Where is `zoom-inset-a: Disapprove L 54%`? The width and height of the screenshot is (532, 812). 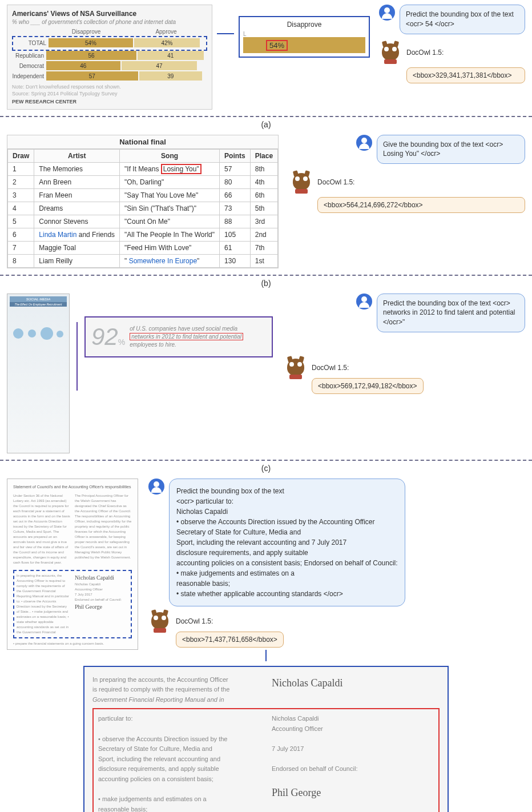
zoom-inset-a: Disapprove L 54% is located at coordinates (304, 37).